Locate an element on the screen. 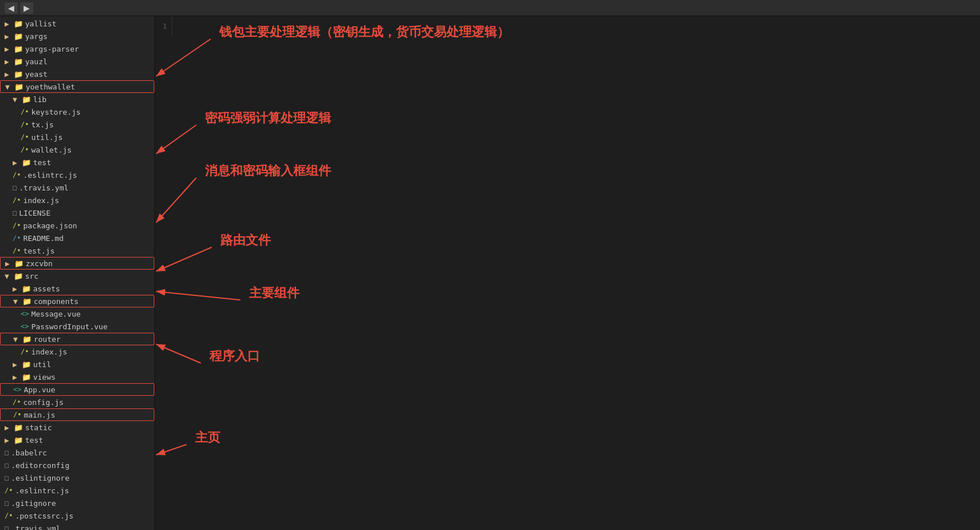 The image size is (980, 530). tree-item-.travis.yml: □.travis.yml is located at coordinates (77, 188).